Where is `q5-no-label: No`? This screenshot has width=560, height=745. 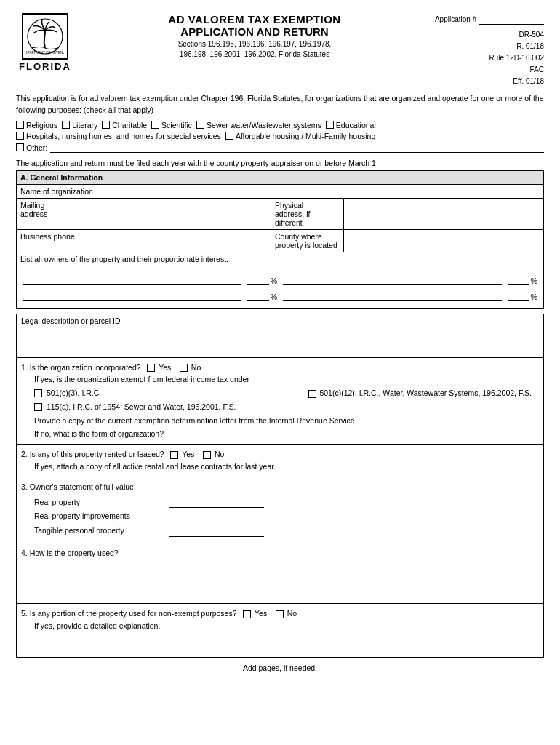
q5-no-label: No is located at coordinates (292, 613).